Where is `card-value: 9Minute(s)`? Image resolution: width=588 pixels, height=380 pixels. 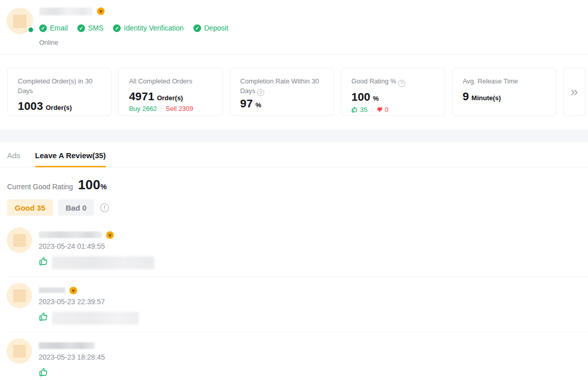 card-value: 9Minute(s) is located at coordinates (505, 97).